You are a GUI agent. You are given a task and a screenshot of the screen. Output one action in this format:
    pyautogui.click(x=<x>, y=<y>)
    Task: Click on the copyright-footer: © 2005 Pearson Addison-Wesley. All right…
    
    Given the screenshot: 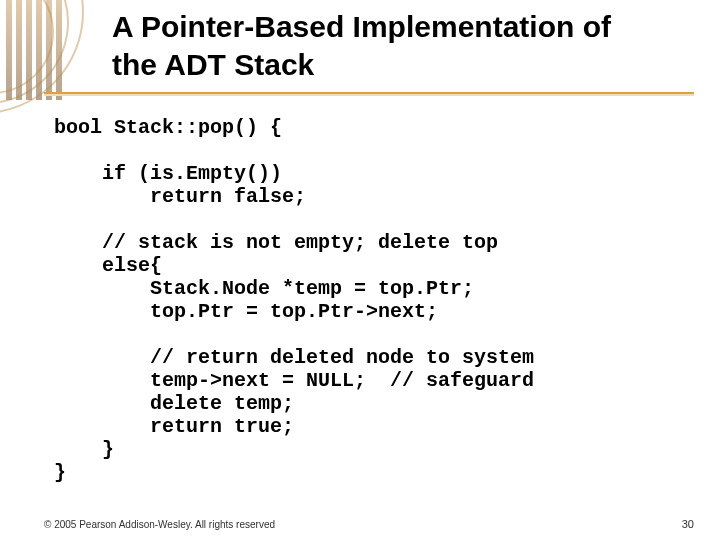 What is the action you would take?
    pyautogui.click(x=160, y=524)
    